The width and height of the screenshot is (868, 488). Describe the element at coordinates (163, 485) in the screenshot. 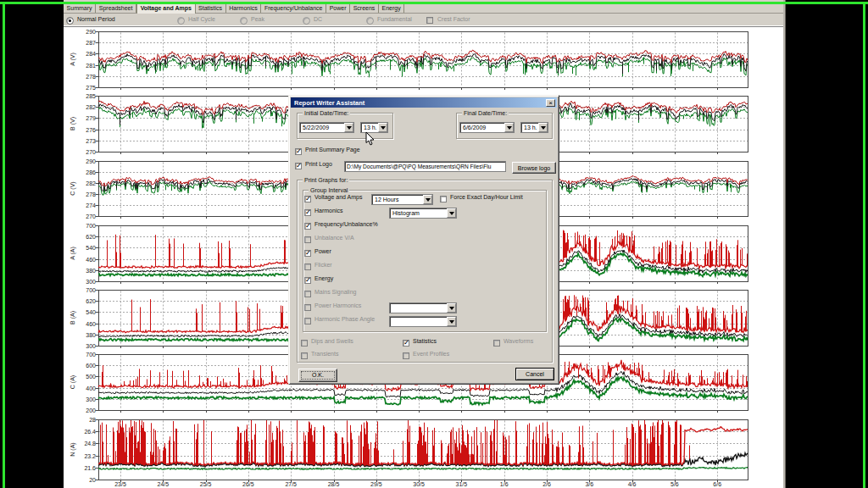

I see `svg-text: 24/5` at that location.